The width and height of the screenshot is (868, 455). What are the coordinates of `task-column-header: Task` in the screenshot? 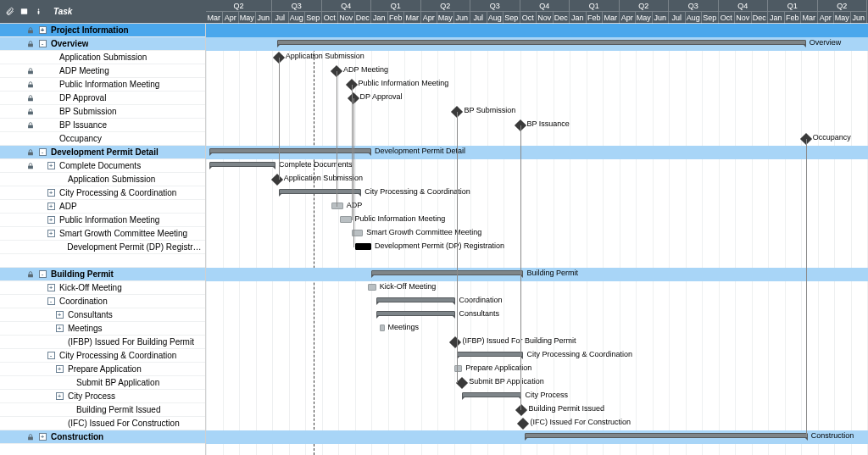 It's located at (63, 12).